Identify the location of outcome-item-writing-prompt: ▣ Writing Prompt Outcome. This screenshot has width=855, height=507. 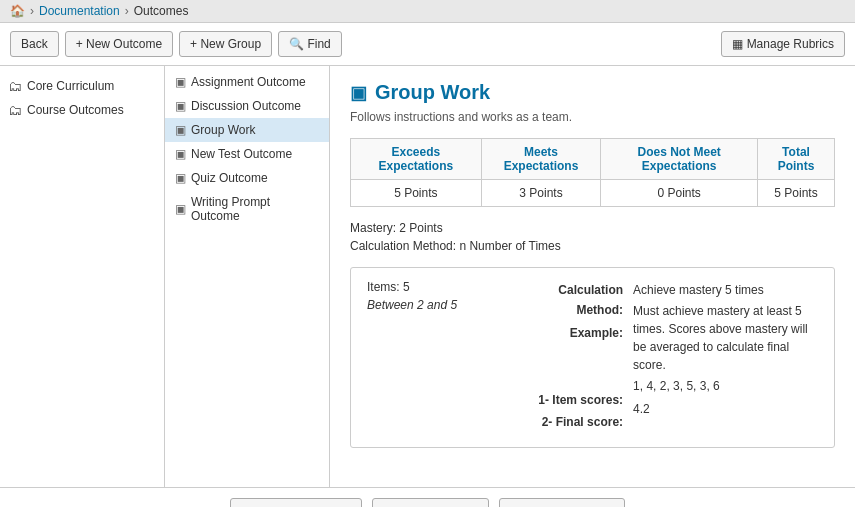
(247, 209).